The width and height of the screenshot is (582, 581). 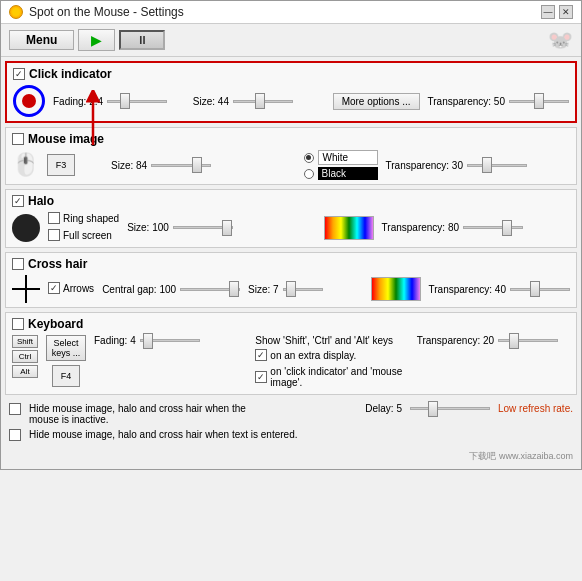 What do you see at coordinates (263, 102) in the screenshot?
I see `size-slider` at bounding box center [263, 102].